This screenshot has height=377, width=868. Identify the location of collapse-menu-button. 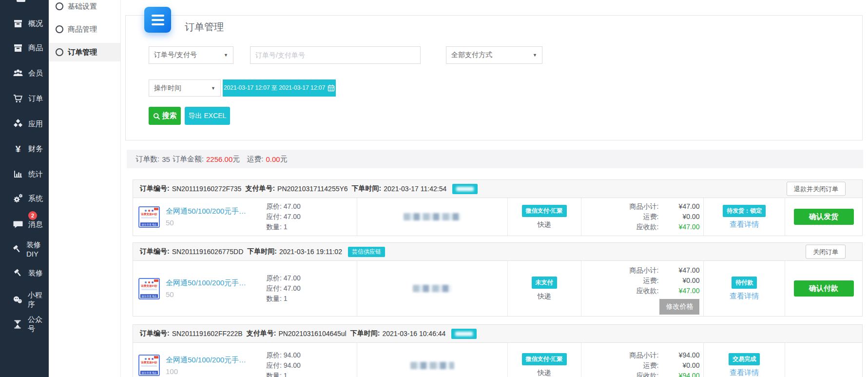
(158, 20).